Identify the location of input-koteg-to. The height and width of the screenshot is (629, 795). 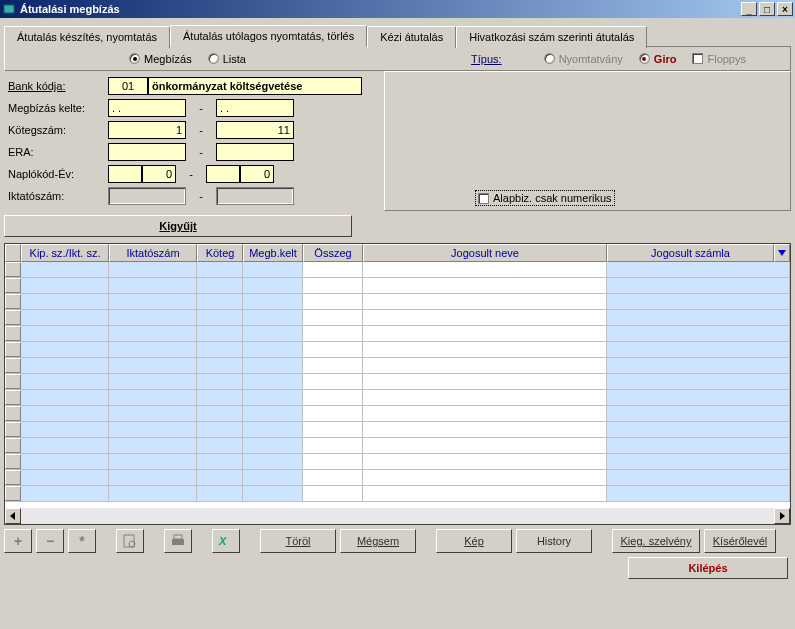
(255, 130).